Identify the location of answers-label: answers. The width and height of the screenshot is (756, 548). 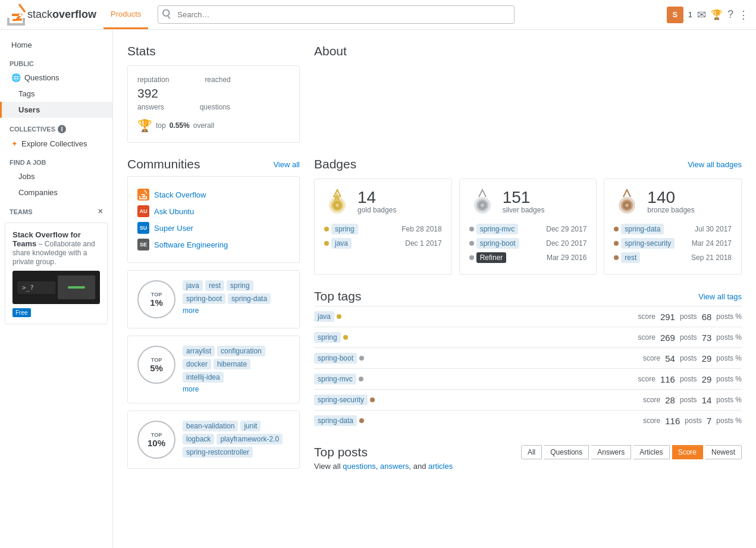
(151, 107).